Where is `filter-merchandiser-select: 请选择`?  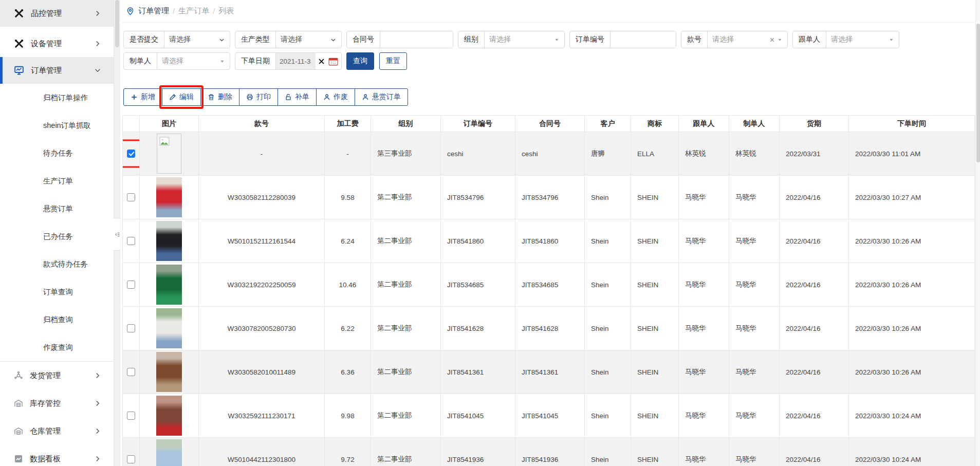
filter-merchandiser-select: 请选择 is located at coordinates (862, 40).